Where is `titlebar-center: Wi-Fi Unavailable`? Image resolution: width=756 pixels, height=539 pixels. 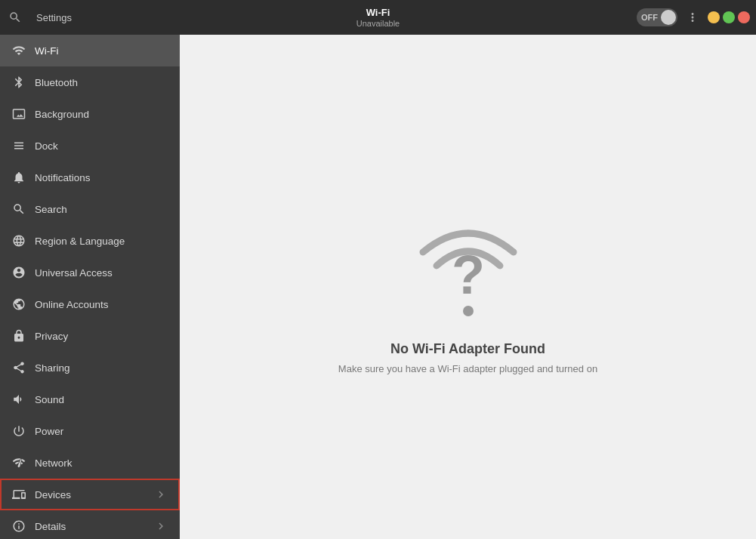
titlebar-center: Wi-Fi Unavailable is located at coordinates (378, 17).